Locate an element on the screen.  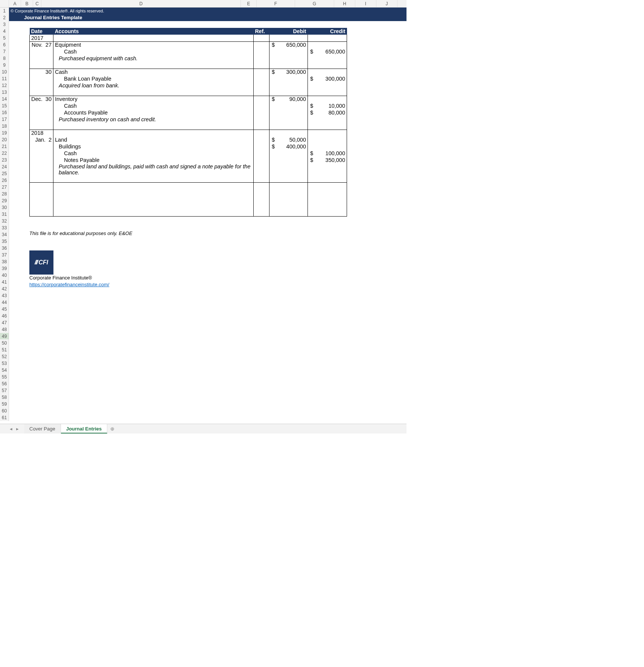
row-header: 9 is located at coordinates (5, 65).